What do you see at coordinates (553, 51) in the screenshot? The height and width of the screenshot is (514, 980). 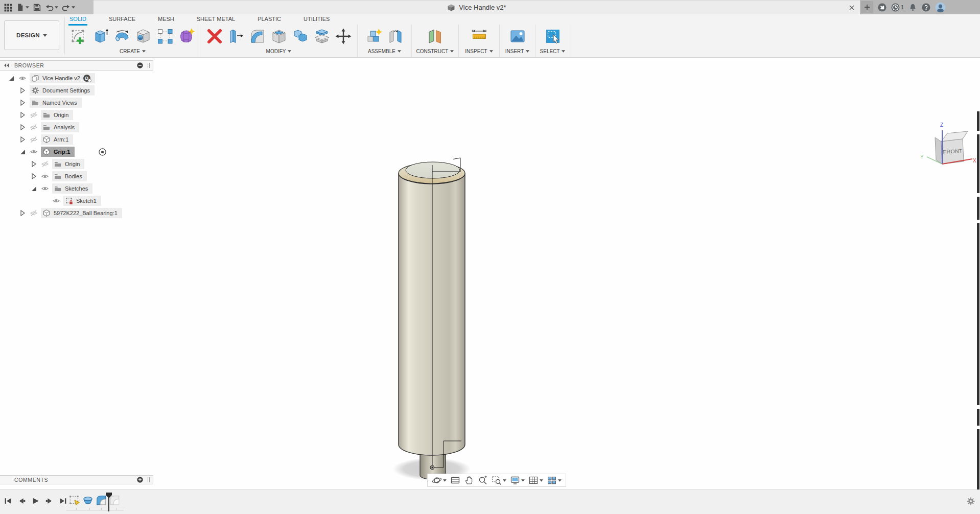 I see `select-menu: SELECT` at bounding box center [553, 51].